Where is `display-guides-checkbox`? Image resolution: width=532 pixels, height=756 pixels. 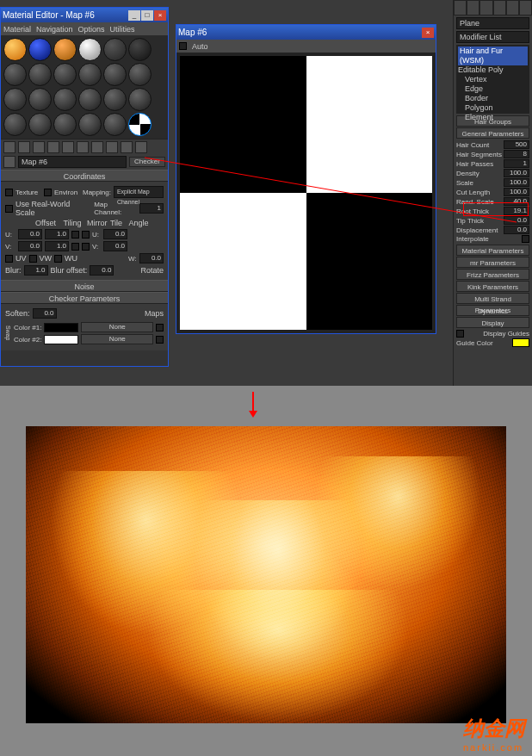 display-guides-checkbox is located at coordinates (460, 334).